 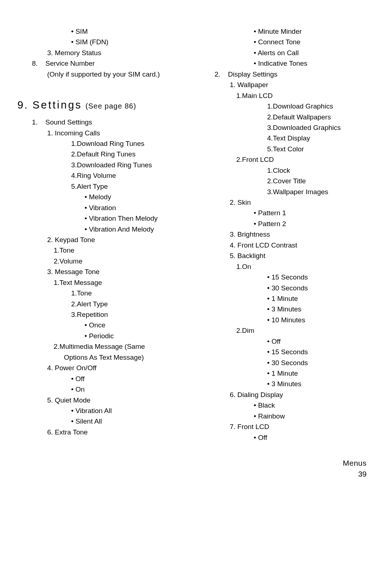 What do you see at coordinates (111, 106) in the screenshot?
I see `heading-ref: (See page 86)` at bounding box center [111, 106].